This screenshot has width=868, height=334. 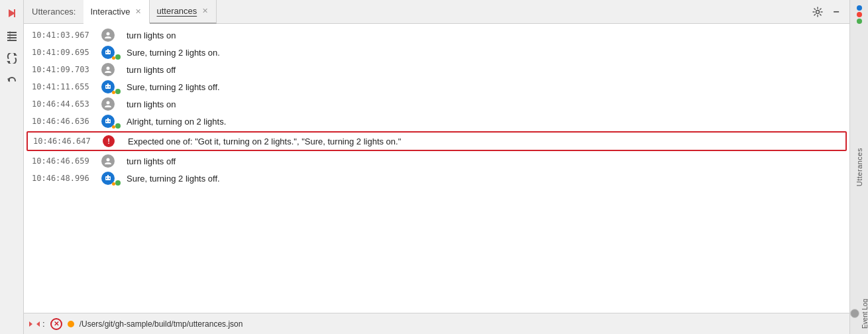 What do you see at coordinates (12, 81) in the screenshot?
I see `sidebar-undo-icon` at bounding box center [12, 81].